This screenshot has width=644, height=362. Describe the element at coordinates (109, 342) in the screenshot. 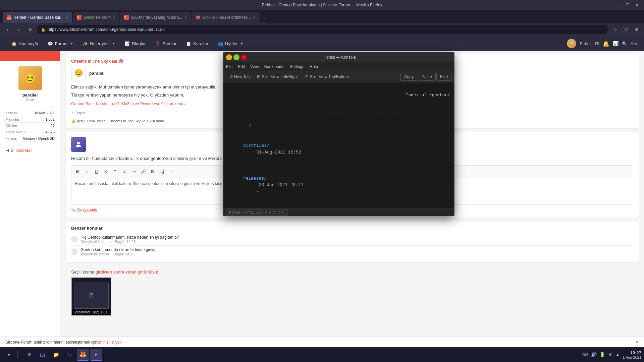

I see `notif-link: izninizi istiyor.` at that location.